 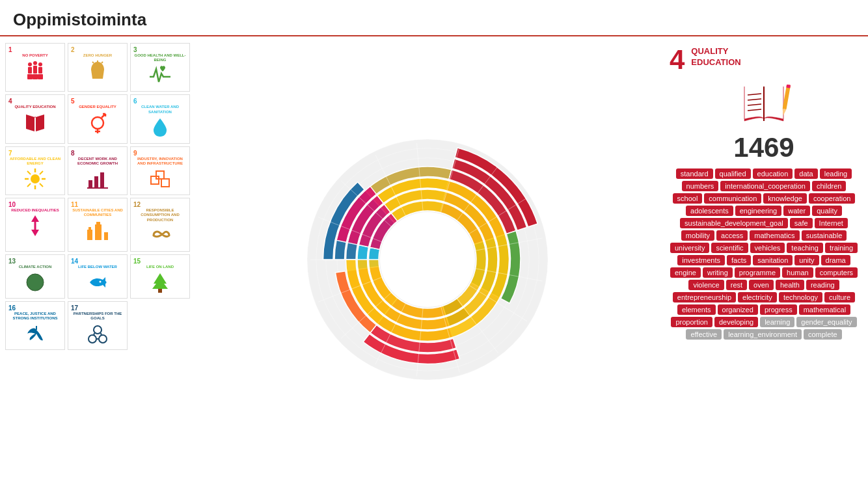 I want to click on tag-university: university, so click(x=690, y=248).